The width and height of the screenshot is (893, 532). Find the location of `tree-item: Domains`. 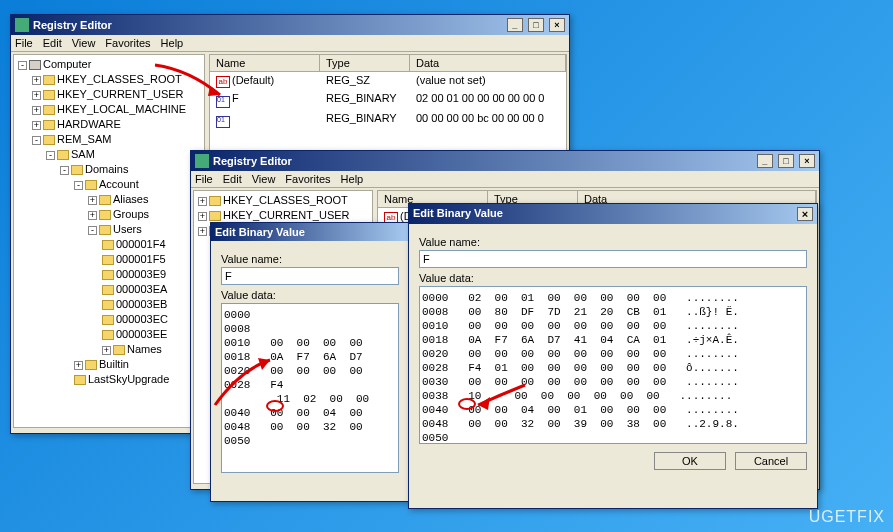

tree-item: Domains is located at coordinates (106, 169).